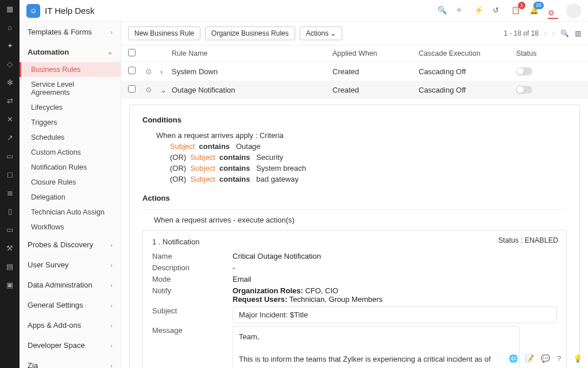 Image resolution: width=588 pixels, height=368 pixels. I want to click on sidebar-sub-closure-rules: Closure Rules, so click(70, 182).